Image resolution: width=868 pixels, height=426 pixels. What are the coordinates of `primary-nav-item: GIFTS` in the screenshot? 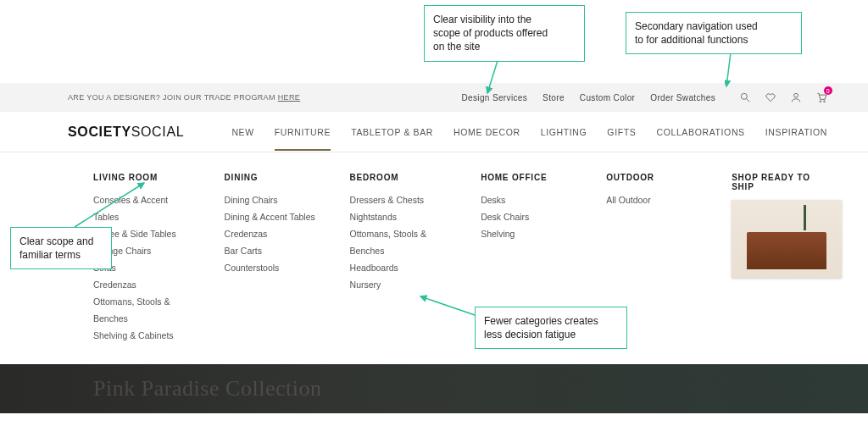 It's located at (621, 132).